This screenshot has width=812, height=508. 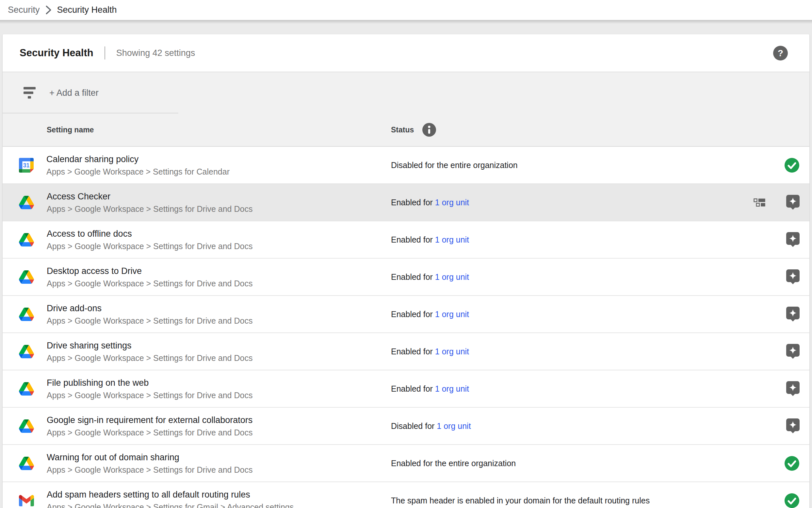 What do you see at coordinates (406, 314) in the screenshot?
I see `table-row: Drive add-ons Apps > Google Workspace > …` at bounding box center [406, 314].